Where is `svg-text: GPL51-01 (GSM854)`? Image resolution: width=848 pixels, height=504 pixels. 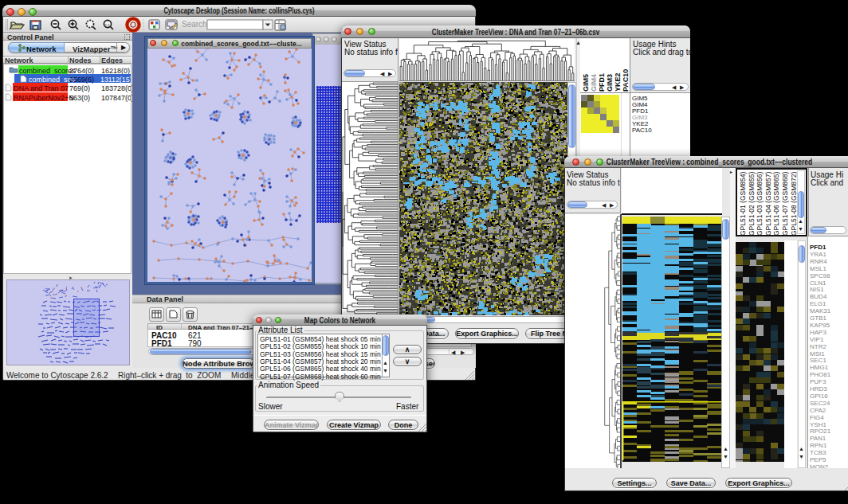
svg-text: GPL51-01 (GSM854) is located at coordinates (743, 204).